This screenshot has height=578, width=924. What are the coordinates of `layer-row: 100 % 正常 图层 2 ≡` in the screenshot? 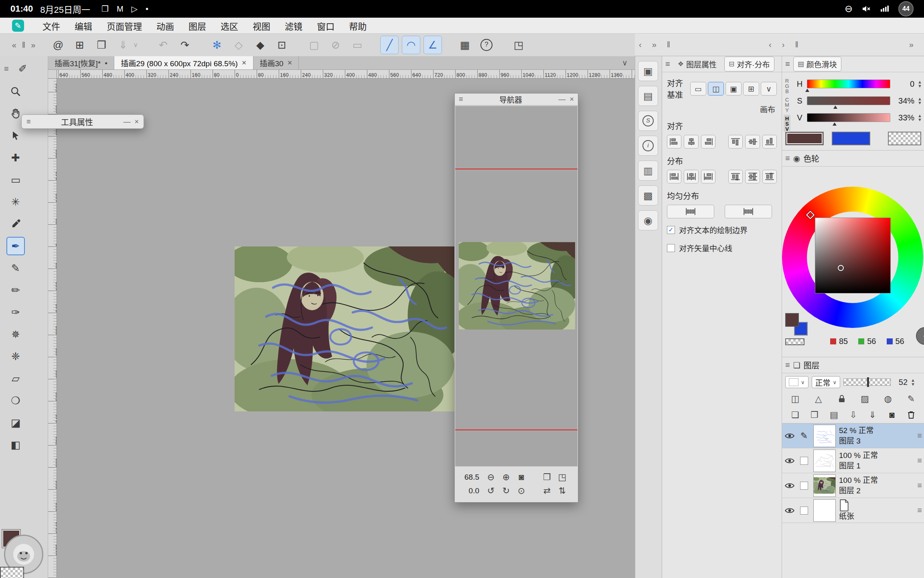 It's located at (853, 486).